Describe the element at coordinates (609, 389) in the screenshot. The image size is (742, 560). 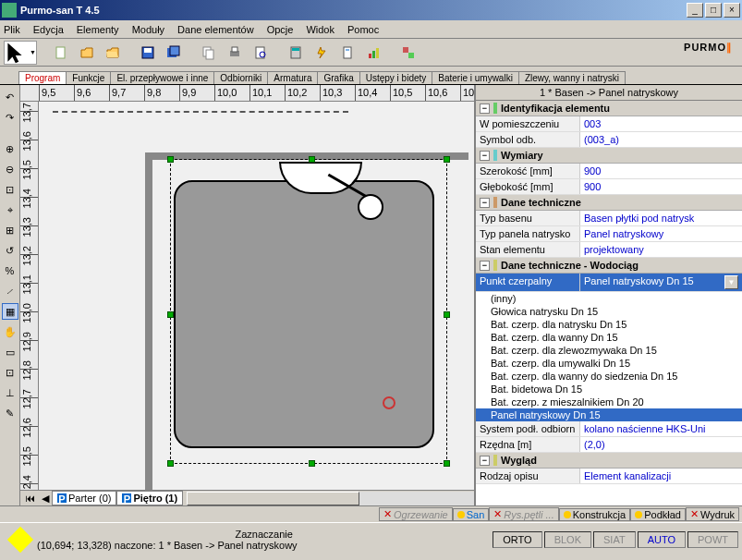
I see `dropdown-option: Bat. bidetowa Dn 15` at that location.